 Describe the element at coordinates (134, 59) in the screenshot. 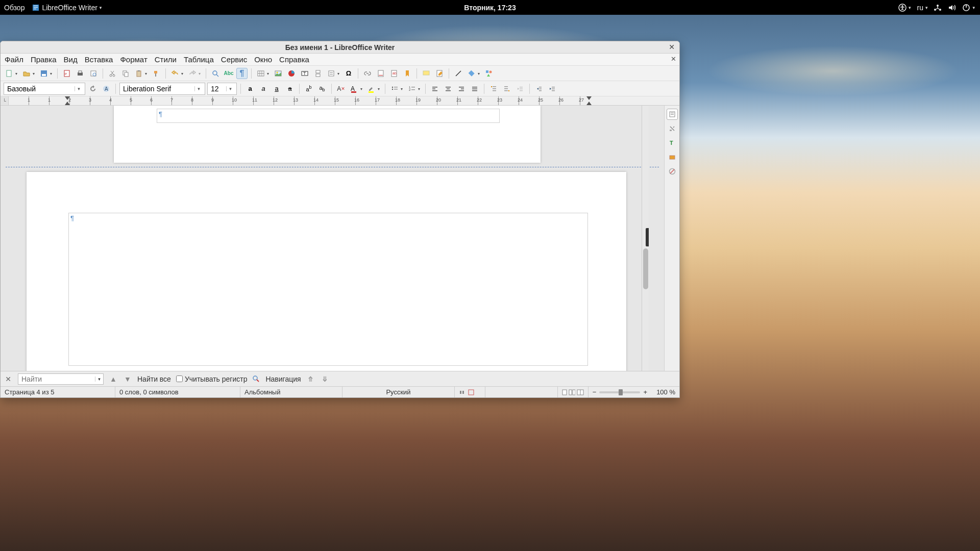

I see `menu-format: Формат` at that location.